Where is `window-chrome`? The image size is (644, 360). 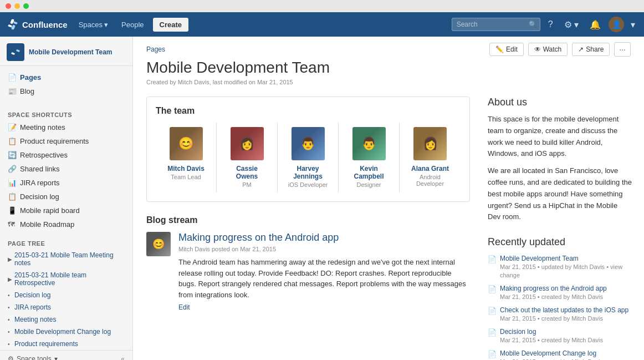
window-chrome is located at coordinates (322, 6).